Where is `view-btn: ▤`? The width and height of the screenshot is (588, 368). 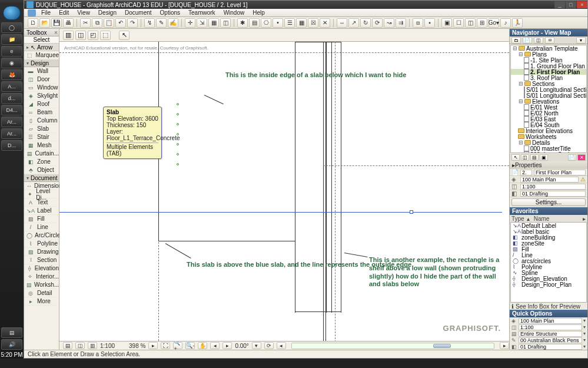 view-btn: ▤ is located at coordinates (68, 346).